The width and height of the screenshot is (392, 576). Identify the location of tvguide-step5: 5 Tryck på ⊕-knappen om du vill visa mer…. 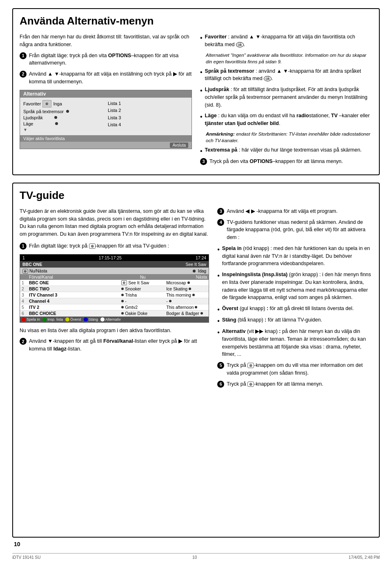
(295, 369).